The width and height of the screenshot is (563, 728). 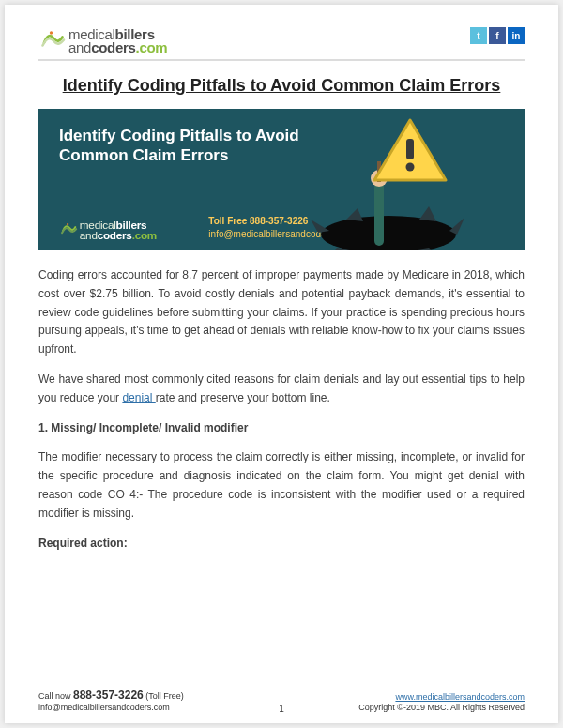 What do you see at coordinates (108, 230) in the screenshot?
I see `hero-brand-logo: medicalbillers andcoders.com` at bounding box center [108, 230].